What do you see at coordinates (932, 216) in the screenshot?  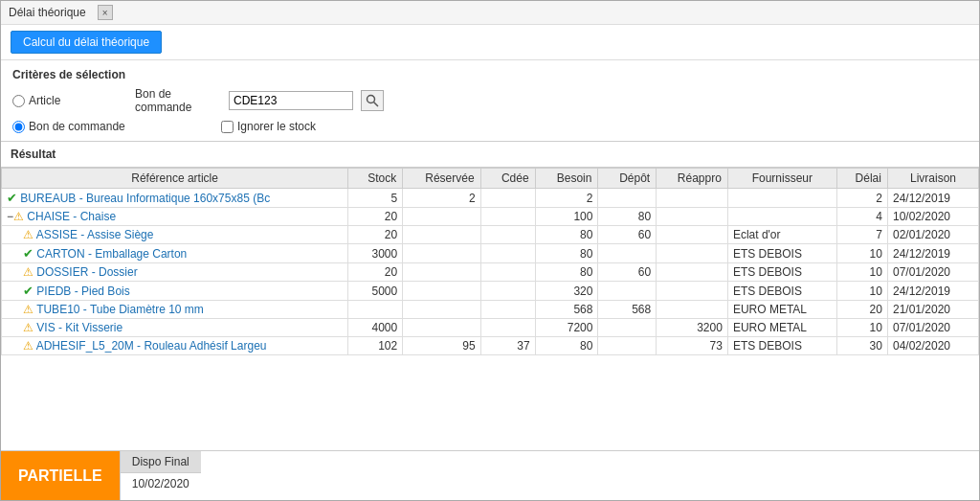 I see `cell-livraison: 10/02/2020` at bounding box center [932, 216].